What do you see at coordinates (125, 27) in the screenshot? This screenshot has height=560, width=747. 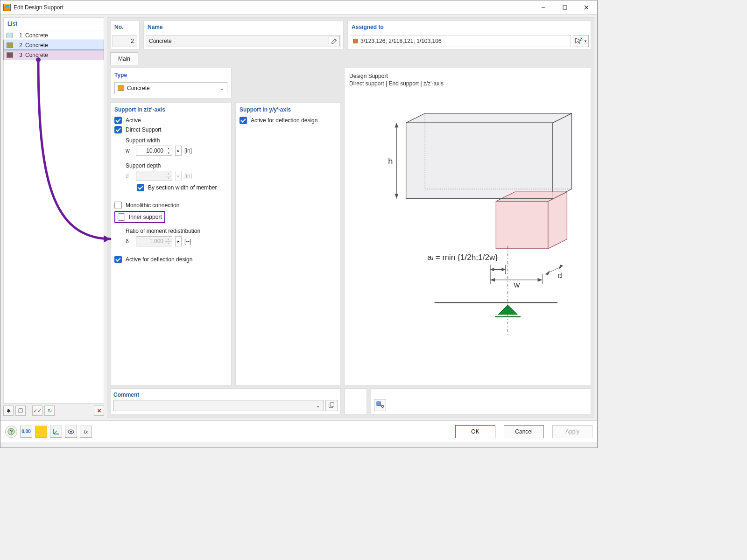 I see `no-label: No.` at bounding box center [125, 27].